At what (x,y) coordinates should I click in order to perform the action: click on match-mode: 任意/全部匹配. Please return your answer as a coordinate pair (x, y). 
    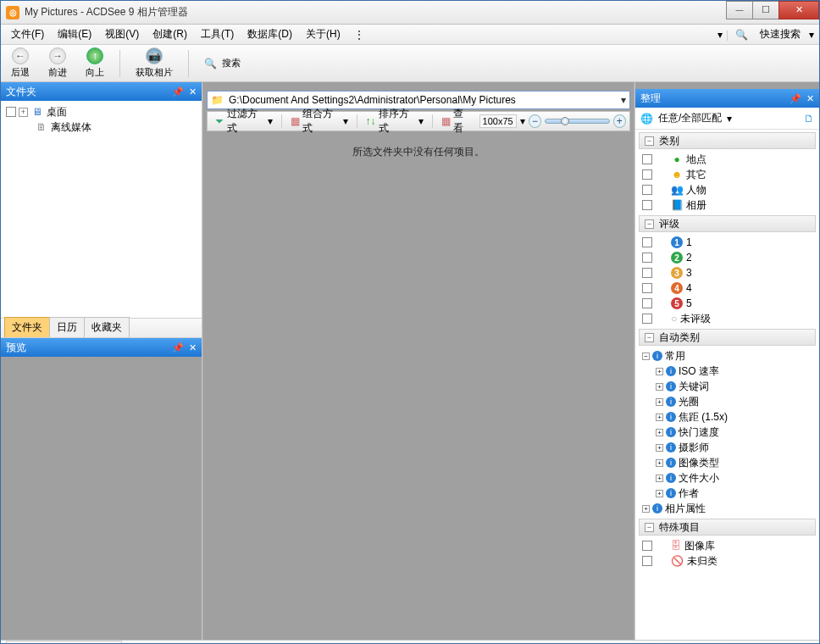
    Looking at the image, I should click on (690, 119).